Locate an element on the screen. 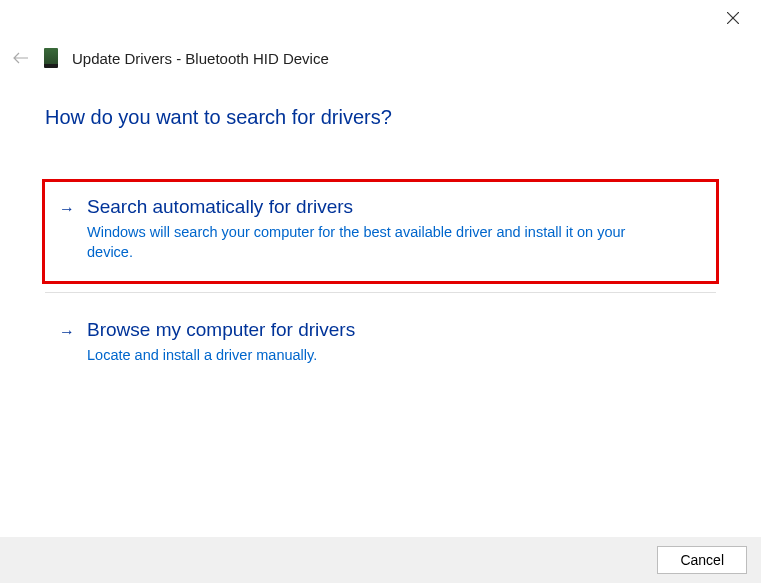  option-text-container: Browse my computer for drivers Locate an… is located at coordinates (394, 342).